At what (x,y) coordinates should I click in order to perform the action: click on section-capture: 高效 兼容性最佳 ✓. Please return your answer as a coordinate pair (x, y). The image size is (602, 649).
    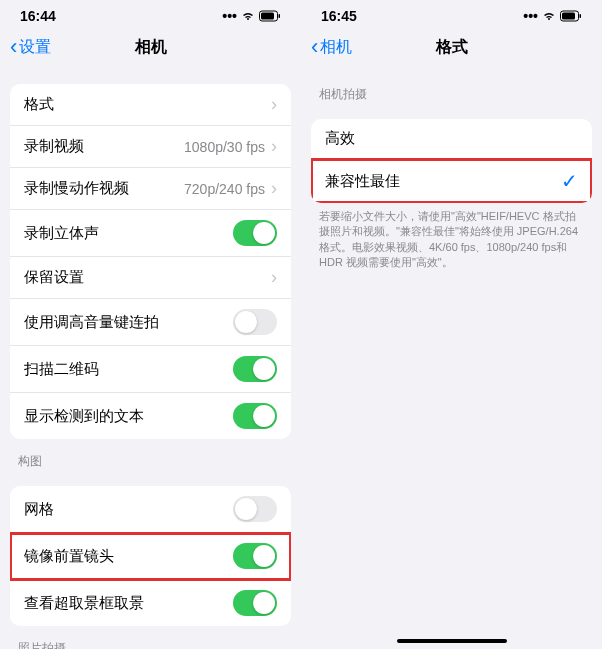
    Looking at the image, I should click on (452, 161).